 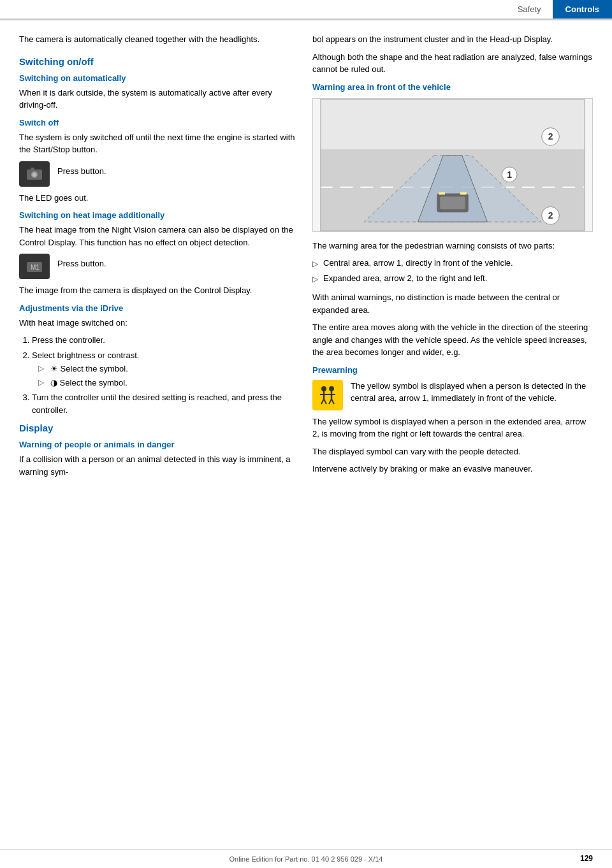 I want to click on led-goes-out: The LED goes out., so click(x=159, y=198).